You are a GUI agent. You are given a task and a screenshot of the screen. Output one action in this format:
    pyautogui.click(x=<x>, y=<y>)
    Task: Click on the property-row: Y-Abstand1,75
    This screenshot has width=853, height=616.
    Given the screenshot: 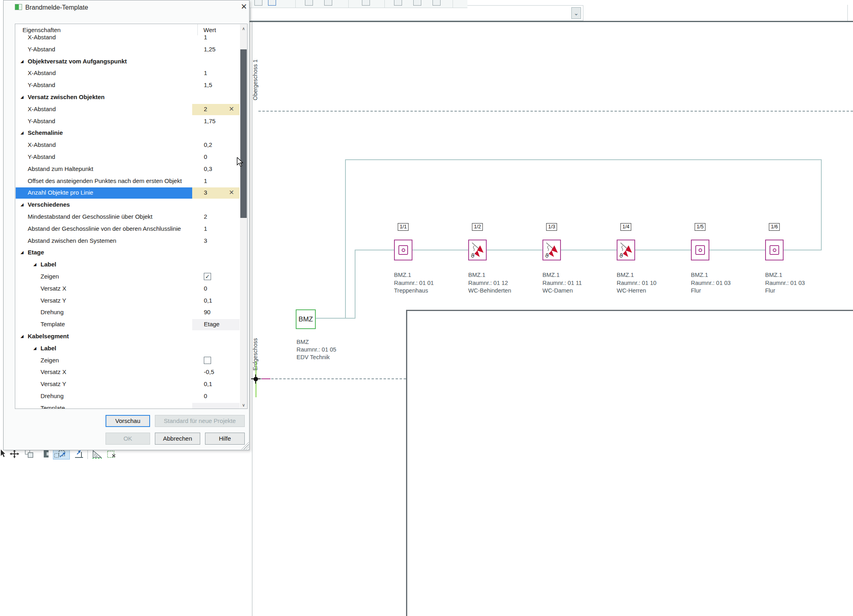 What is the action you would take?
    pyautogui.click(x=132, y=122)
    